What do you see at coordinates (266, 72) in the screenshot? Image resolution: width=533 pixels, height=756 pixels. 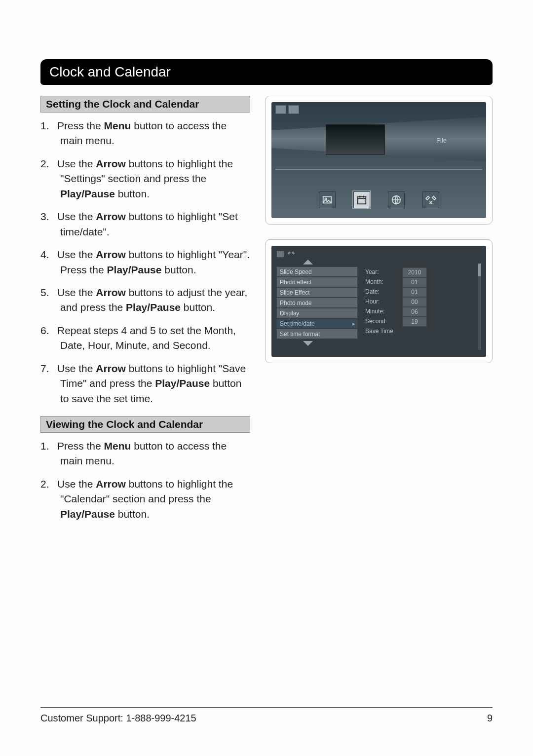 I see `page-title: Clock and Calendar` at bounding box center [266, 72].